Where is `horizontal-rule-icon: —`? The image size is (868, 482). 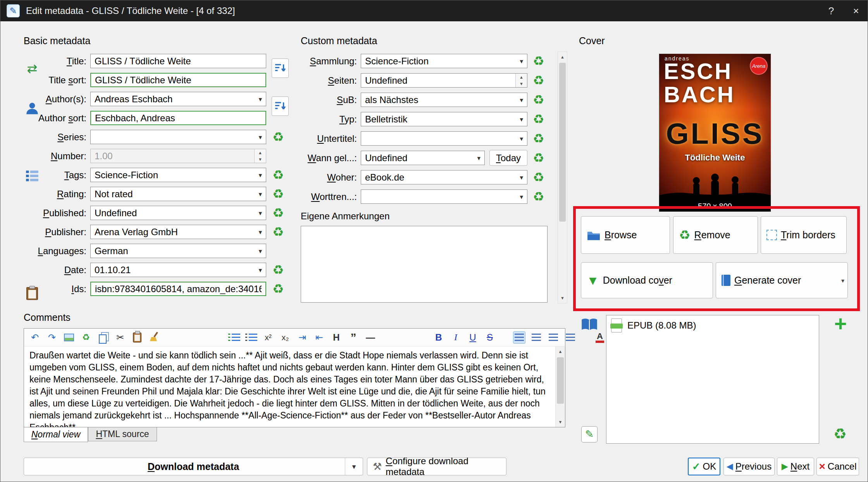 horizontal-rule-icon: — is located at coordinates (370, 337).